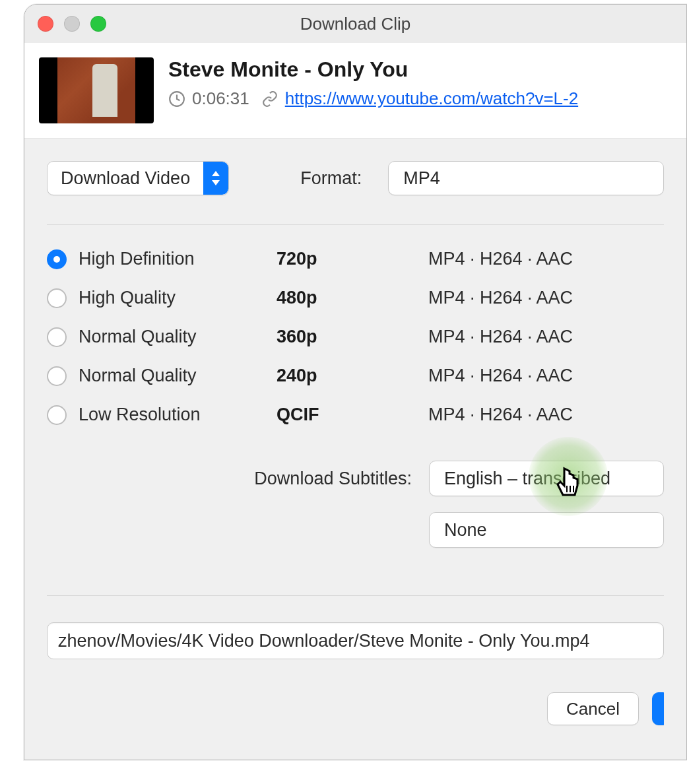 This screenshot has height=784, width=687. Describe the element at coordinates (418, 70) in the screenshot. I see `video-title: Steve Monite - Only You` at that location.